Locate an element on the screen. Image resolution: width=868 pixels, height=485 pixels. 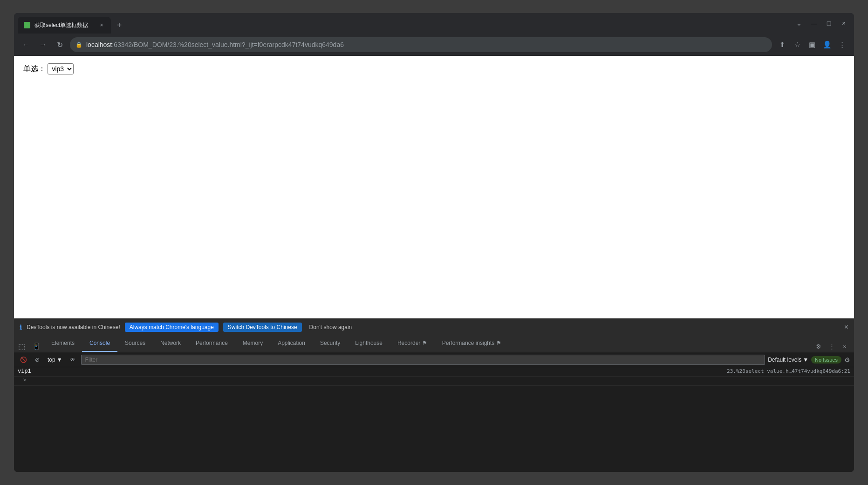
inspect-element-button: ⬚ is located at coordinates (21, 346).